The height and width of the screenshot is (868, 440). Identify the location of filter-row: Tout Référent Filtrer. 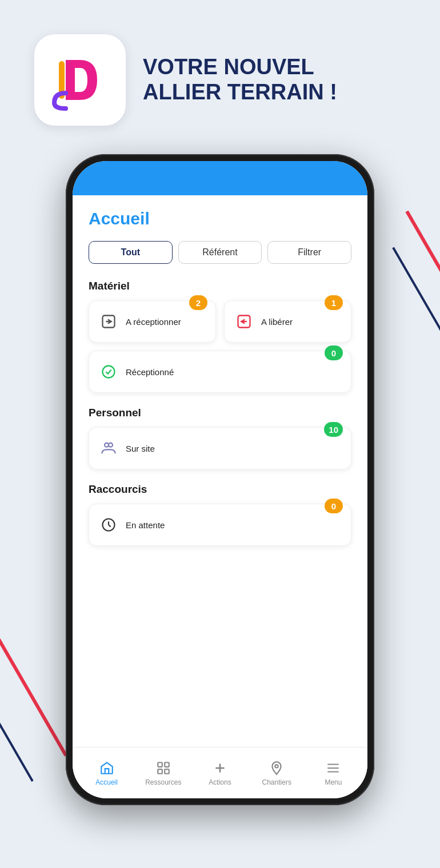
(220, 252).